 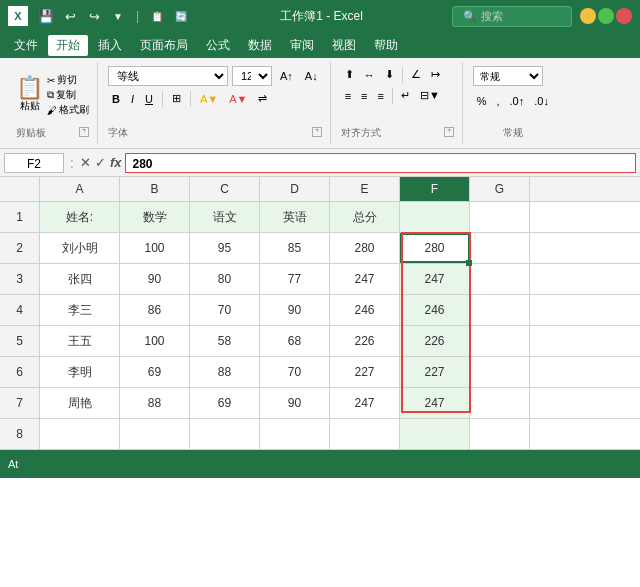 I want to click on cell-b1: 数学, so click(x=155, y=217).